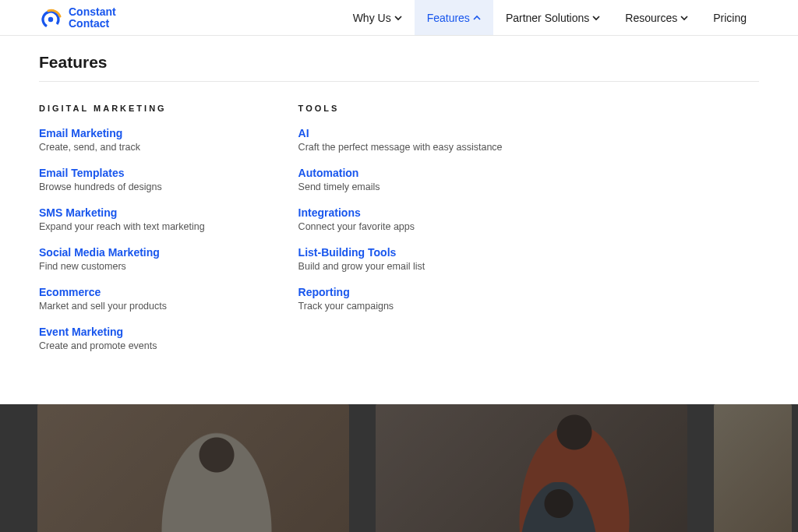 This screenshot has width=798, height=532. What do you see at coordinates (401, 140) in the screenshot?
I see `menu-link-ai: AICraft the perfect message with easy as…` at bounding box center [401, 140].